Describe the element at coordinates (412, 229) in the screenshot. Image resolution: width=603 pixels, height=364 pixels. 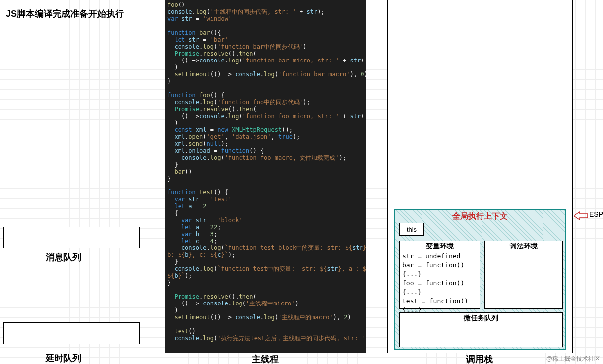
I see `this-box: this` at that location.